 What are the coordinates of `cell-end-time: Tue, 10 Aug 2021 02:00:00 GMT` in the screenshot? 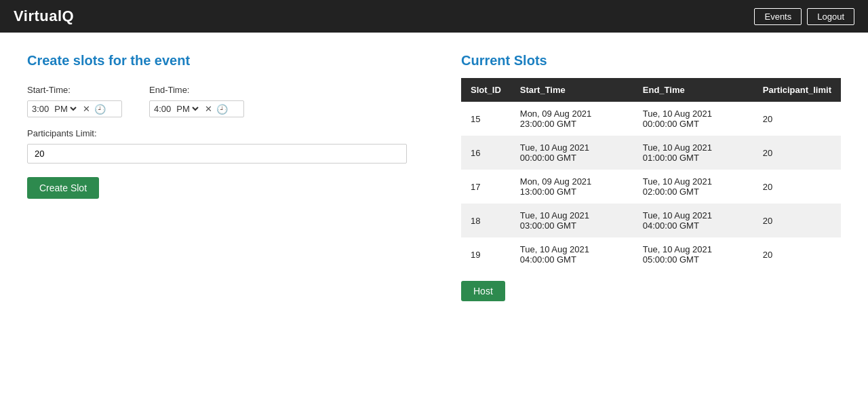 It's located at (693, 187).